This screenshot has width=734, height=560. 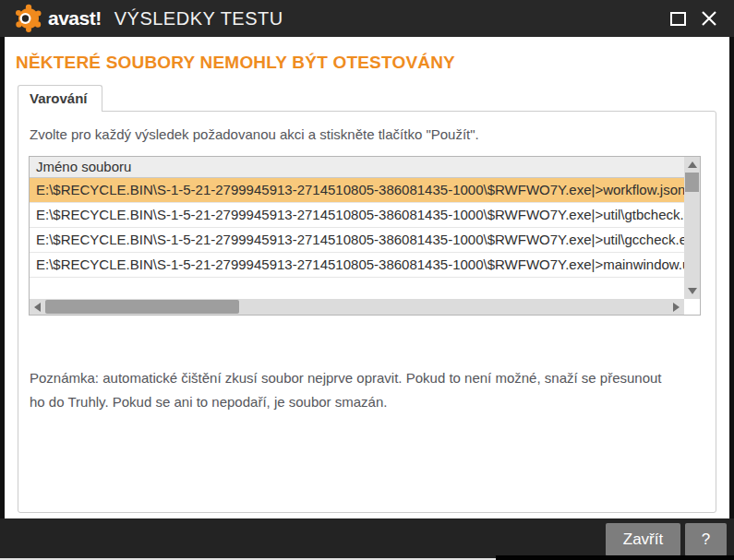 I want to click on footer-bar: Zavřít ?, so click(x=367, y=539).